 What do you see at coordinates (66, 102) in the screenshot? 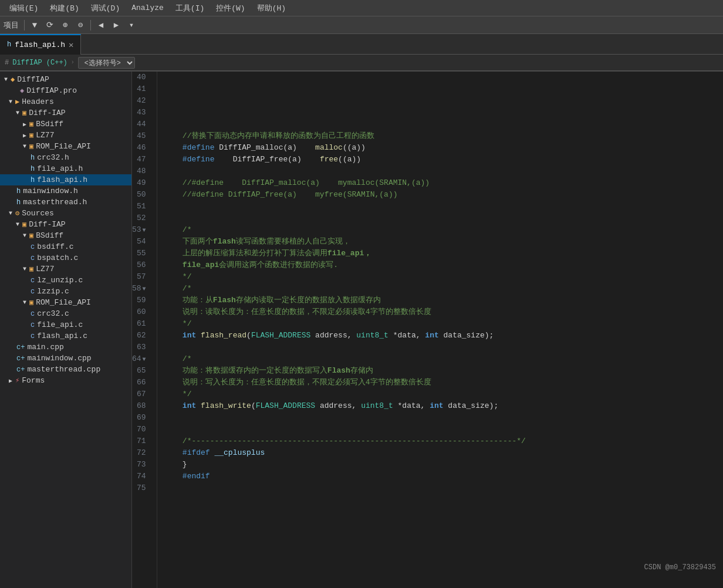
I see `sidebar-item-headers: ▼ ▶ Headers` at bounding box center [66, 102].